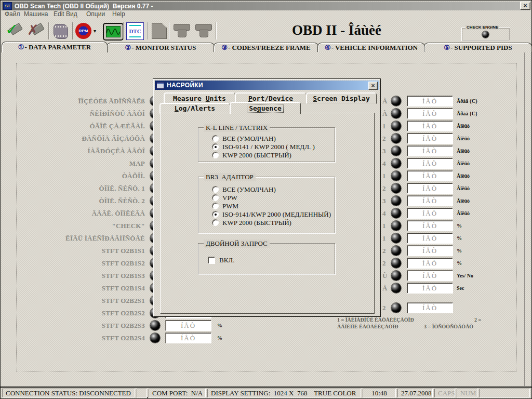  What do you see at coordinates (87, 31) in the screenshot?
I see `rpm-button: RPM ▾` at bounding box center [87, 31].